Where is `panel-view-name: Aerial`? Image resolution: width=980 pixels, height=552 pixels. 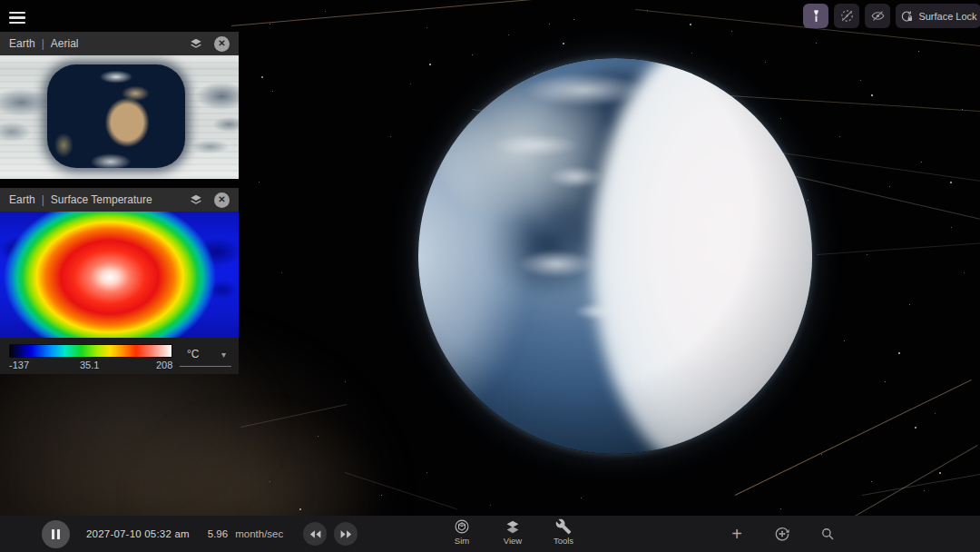
panel-view-name: Aerial is located at coordinates (65, 44).